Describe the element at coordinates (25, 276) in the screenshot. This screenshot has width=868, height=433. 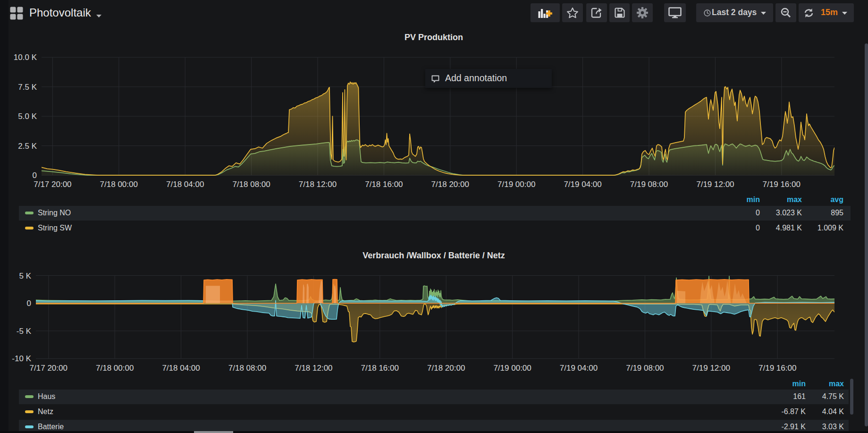
I see `svg-text: 5 K` at that location.